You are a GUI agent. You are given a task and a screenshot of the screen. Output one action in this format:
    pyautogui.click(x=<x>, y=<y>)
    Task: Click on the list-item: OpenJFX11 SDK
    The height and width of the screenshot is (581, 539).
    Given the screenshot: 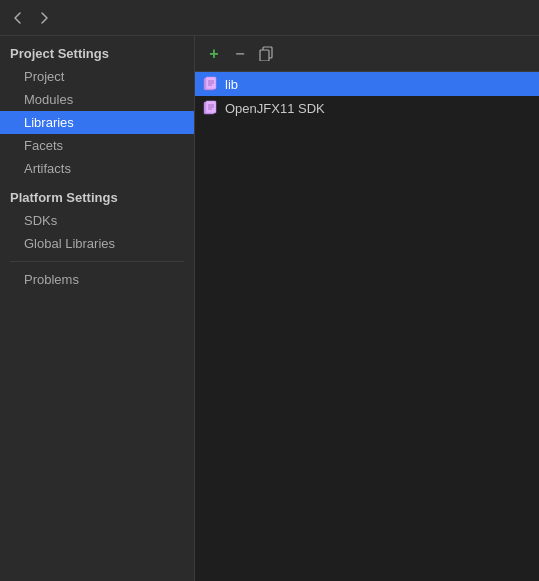 What is the action you would take?
    pyautogui.click(x=367, y=108)
    